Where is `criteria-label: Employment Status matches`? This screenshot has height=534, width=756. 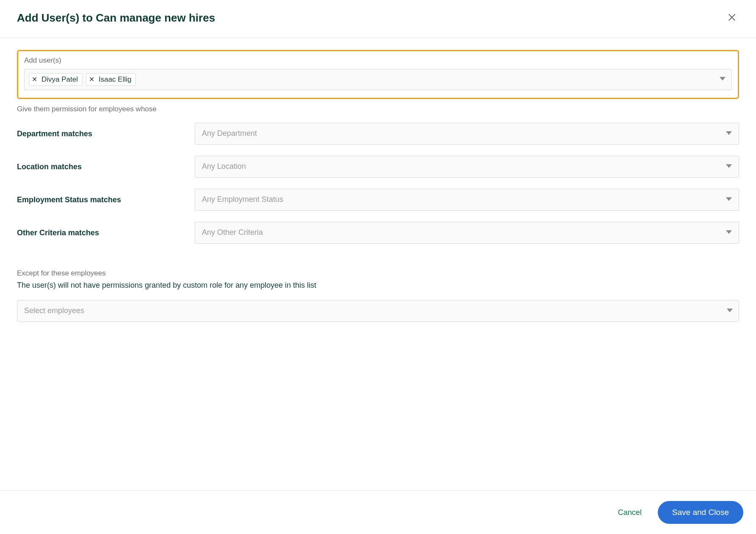
criteria-label: Employment Status matches is located at coordinates (106, 200).